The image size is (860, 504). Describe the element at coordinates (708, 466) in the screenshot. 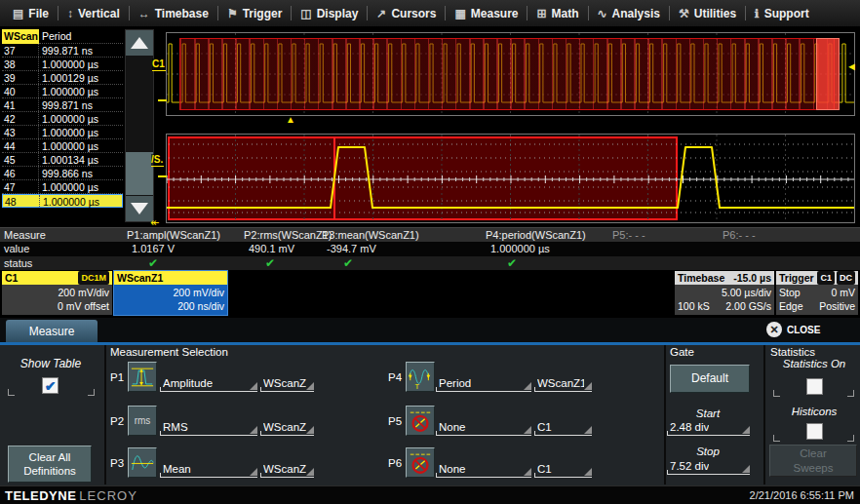

I see `gate-stop-field: 7.52 div` at that location.